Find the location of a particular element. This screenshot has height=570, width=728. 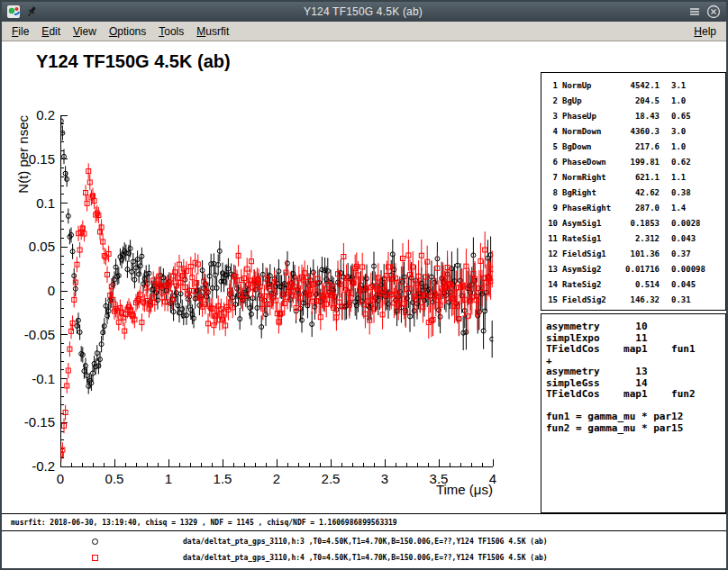

parameter-row: 9PhaseRight287.01.4 is located at coordinates (635, 207).